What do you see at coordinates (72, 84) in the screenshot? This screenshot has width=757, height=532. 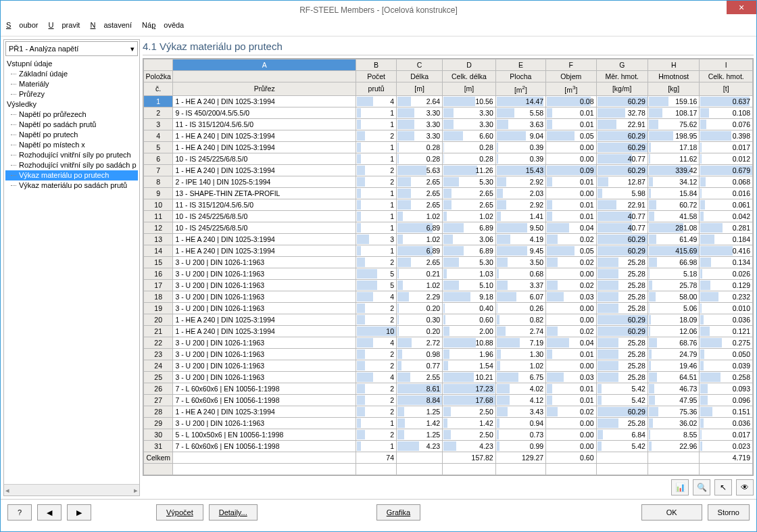 I see `tree-materialy: Materiály` at bounding box center [72, 84].